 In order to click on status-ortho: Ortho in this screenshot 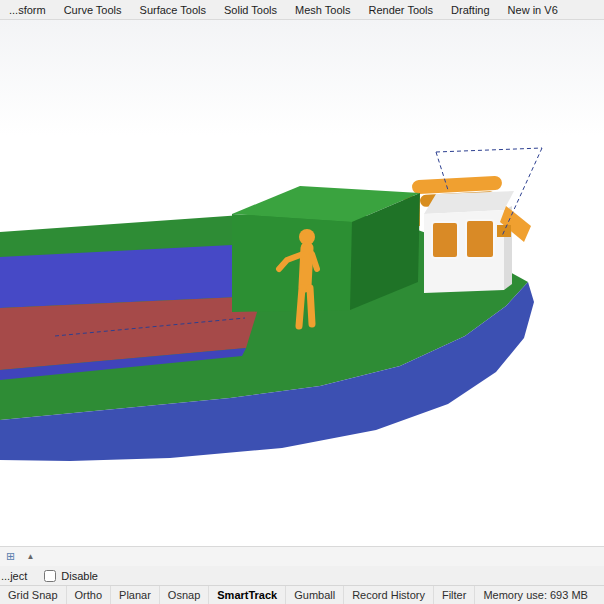, I will do `click(90, 595)`.